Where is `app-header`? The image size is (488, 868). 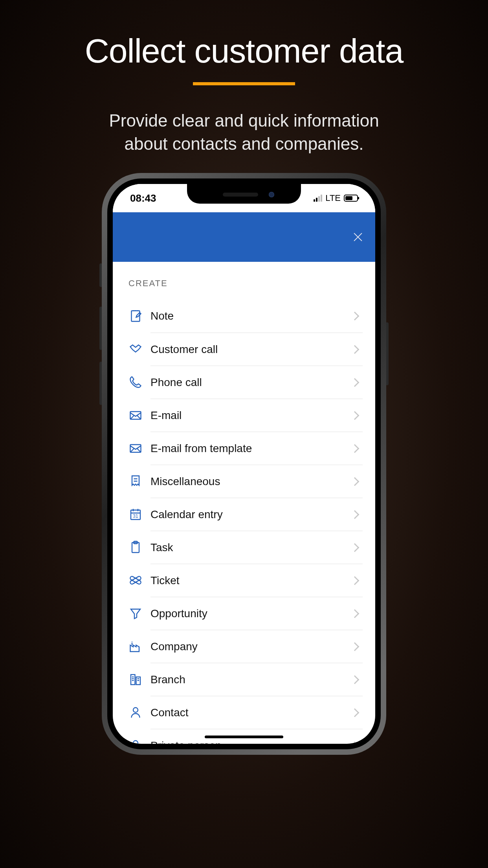 app-header is located at coordinates (244, 237).